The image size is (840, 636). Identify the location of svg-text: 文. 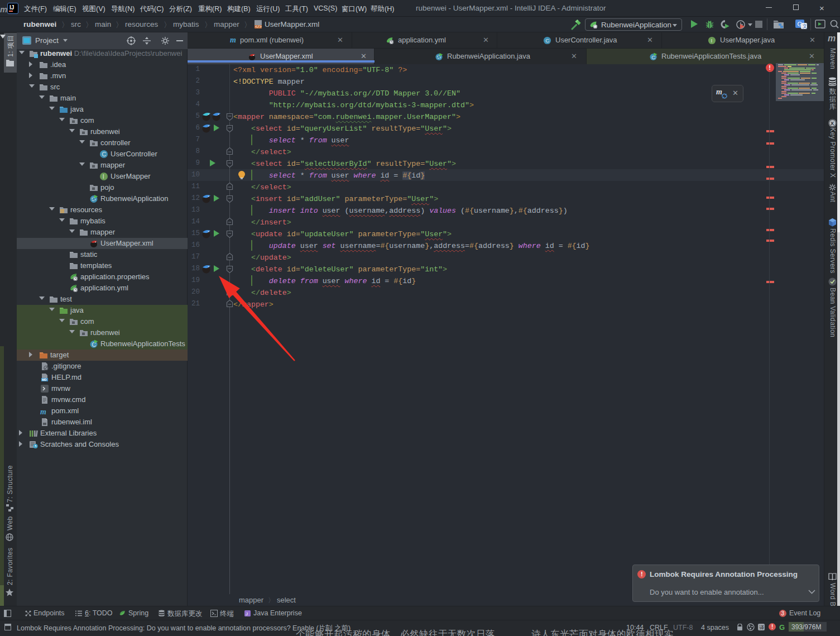
(805, 26).